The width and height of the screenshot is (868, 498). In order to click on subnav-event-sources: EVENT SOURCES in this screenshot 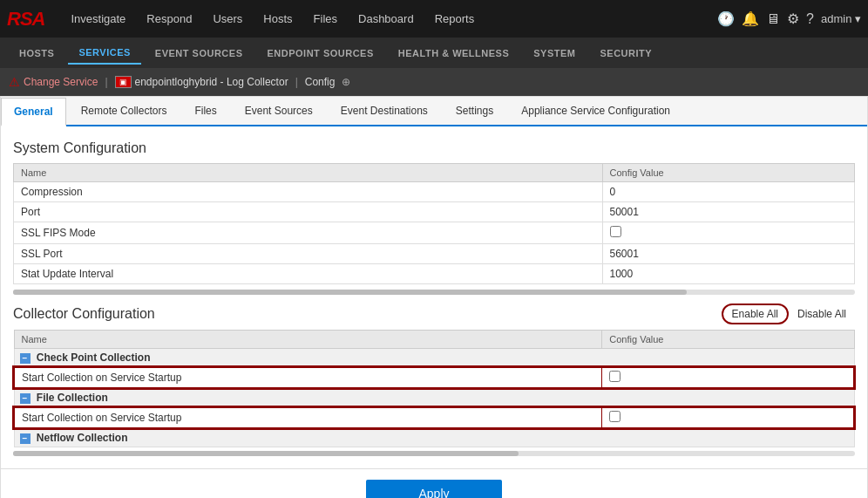, I will do `click(199, 53)`.